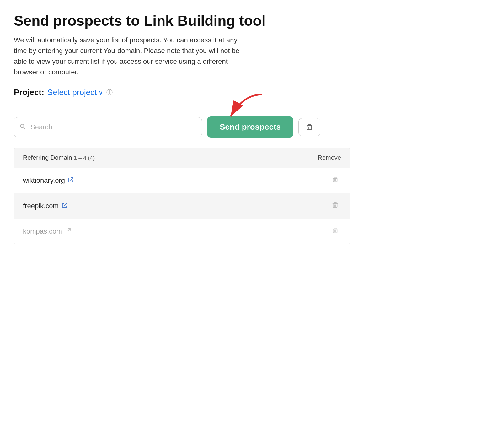  Describe the element at coordinates (182, 127) in the screenshot. I see `toolbar: Send prospects` at that location.